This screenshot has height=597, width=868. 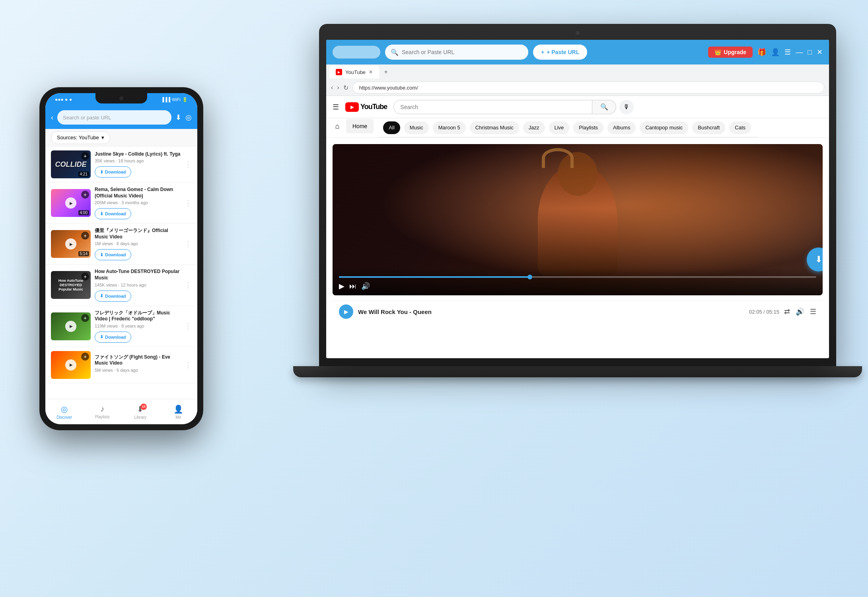 What do you see at coordinates (121, 326) in the screenshot?
I see `list-item: + フレデリック「オドループ」Music Video | Frederic "o…` at bounding box center [121, 326].